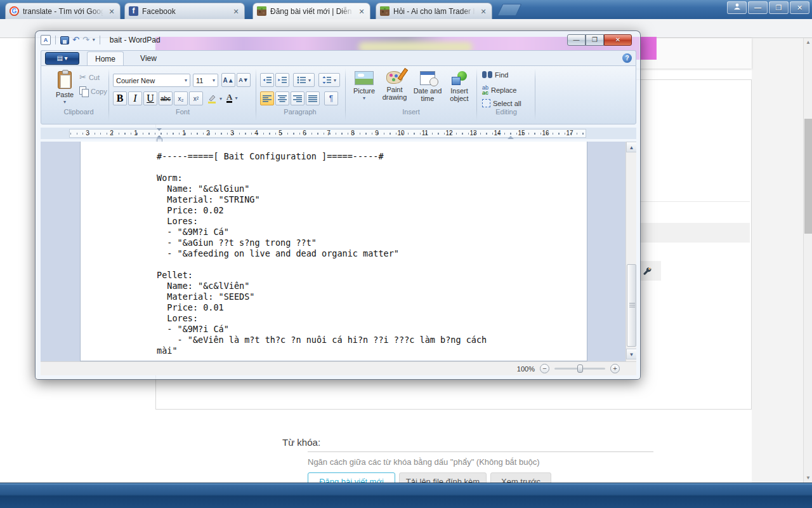  I want to click on tab-facebook: f Facebook ✕, so click(185, 11).